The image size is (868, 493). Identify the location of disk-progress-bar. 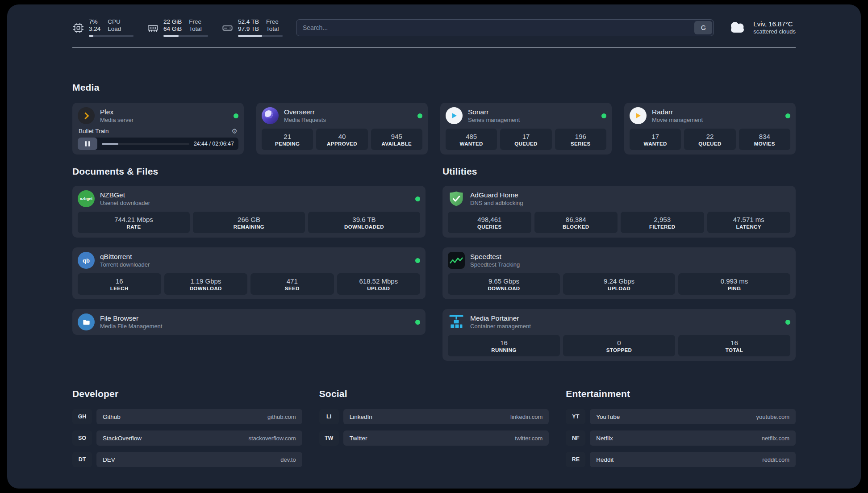
(260, 36).